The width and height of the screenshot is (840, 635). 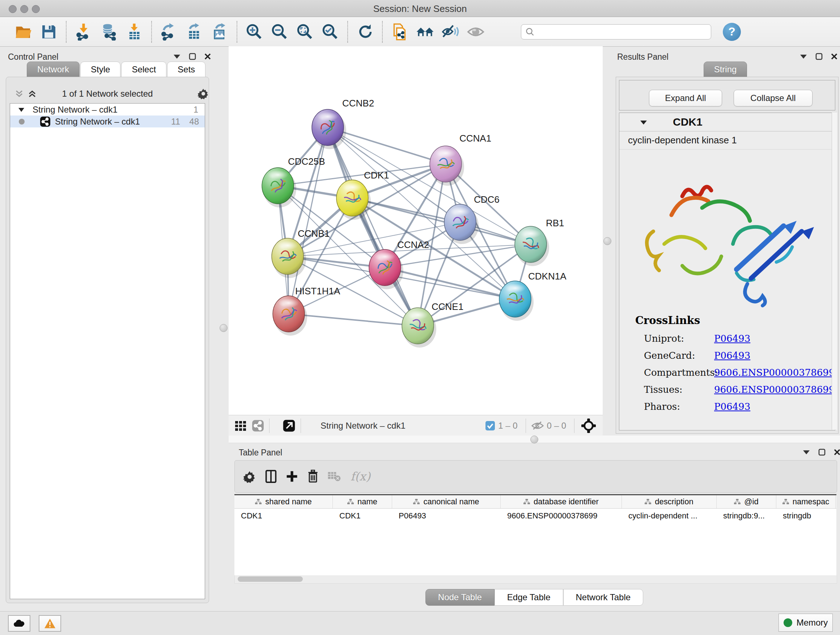 What do you see at coordinates (806, 622) in the screenshot?
I see `memory-button: Memory` at bounding box center [806, 622].